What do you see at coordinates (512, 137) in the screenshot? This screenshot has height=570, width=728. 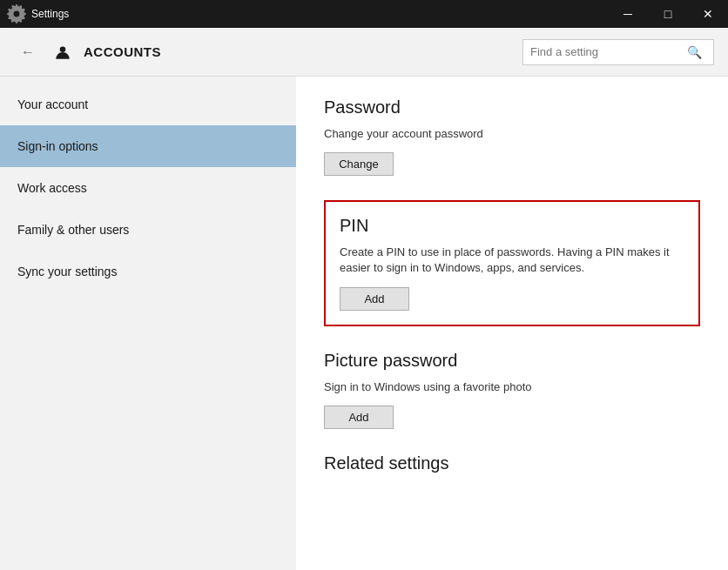 I see `password-section: Password Change your account password Ch…` at bounding box center [512, 137].